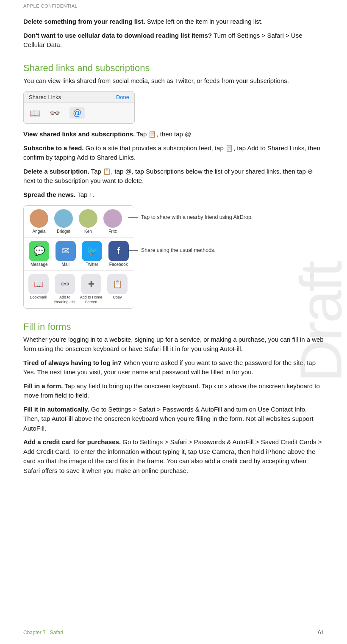 The height and width of the screenshot is (644, 347). Describe the element at coordinates (79, 97) in the screenshot. I see `shared-links-bar: Shared Links Done` at that location.